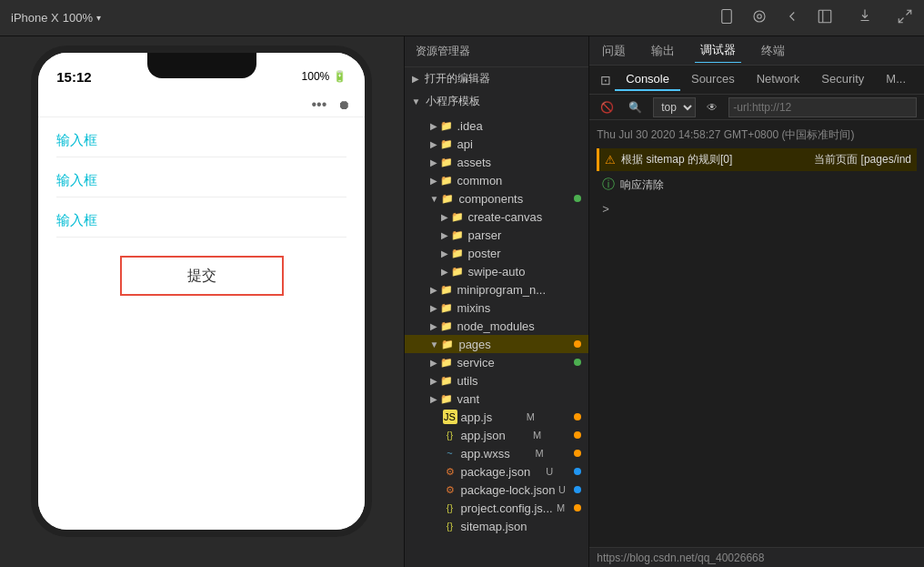 This screenshot has height=567, width=924. Describe the element at coordinates (614, 51) in the screenshot. I see `tab-problems: 问题` at that location.